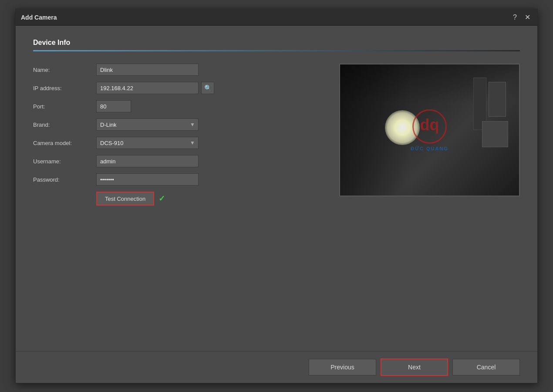 This screenshot has height=392, width=553. What do you see at coordinates (64, 70) in the screenshot?
I see `name-label: Name:` at bounding box center [64, 70].